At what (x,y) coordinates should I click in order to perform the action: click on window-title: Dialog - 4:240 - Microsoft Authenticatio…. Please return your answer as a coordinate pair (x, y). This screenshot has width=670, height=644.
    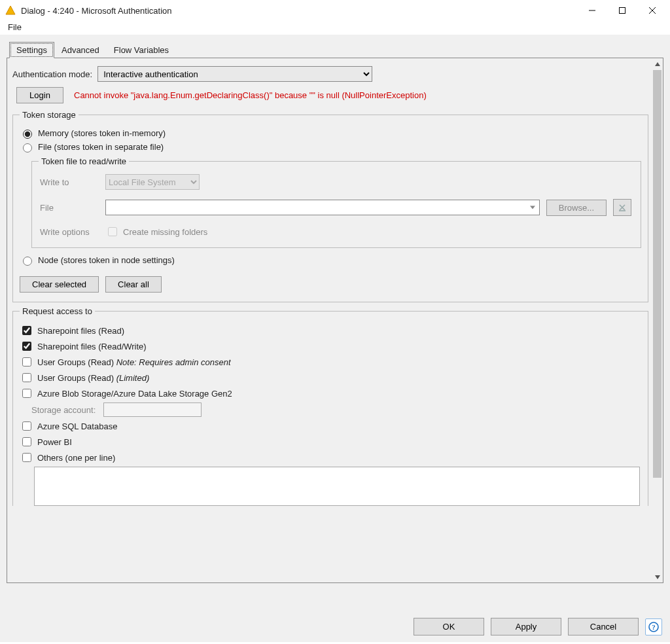
    Looking at the image, I should click on (299, 10).